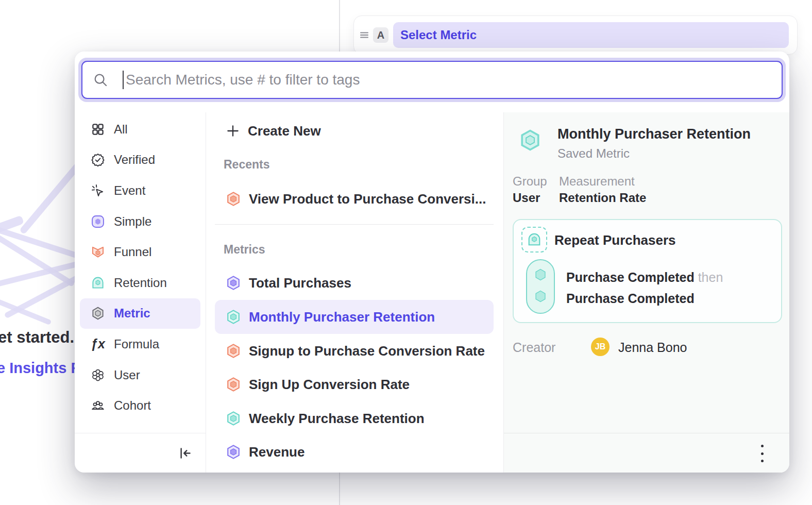 This screenshot has width=812, height=505. What do you see at coordinates (133, 222) in the screenshot?
I see `sidebar-item-label: Simple` at bounding box center [133, 222].